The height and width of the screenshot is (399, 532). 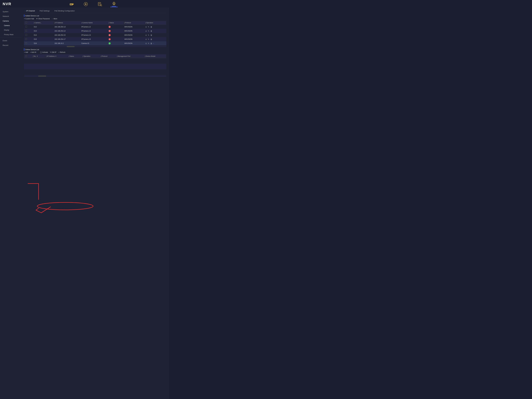 I want to click on sidebar-item-network: Network, so click(x=11, y=16).